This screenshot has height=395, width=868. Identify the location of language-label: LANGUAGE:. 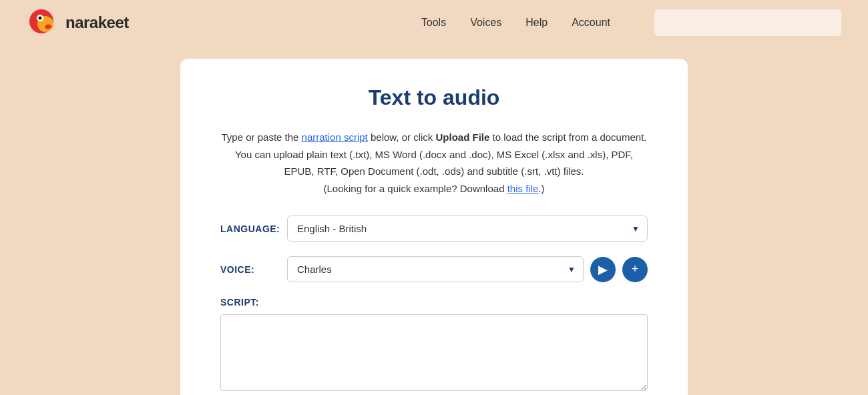
(254, 229).